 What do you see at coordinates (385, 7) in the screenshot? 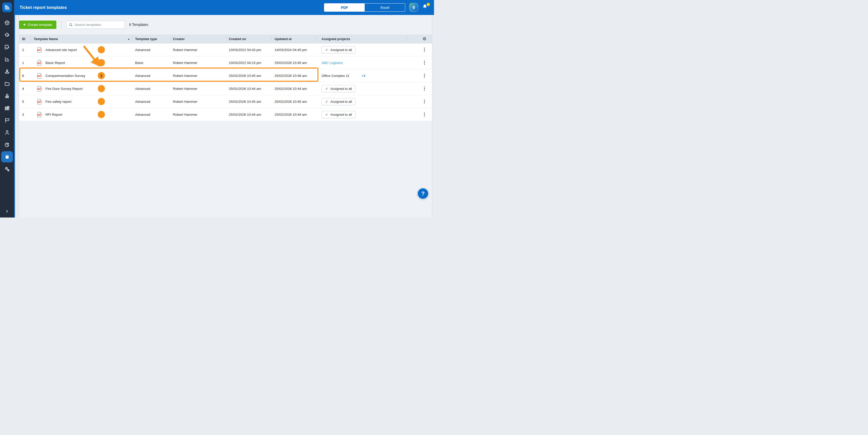
I see `toggle-option-excel: Excel` at bounding box center [385, 7].